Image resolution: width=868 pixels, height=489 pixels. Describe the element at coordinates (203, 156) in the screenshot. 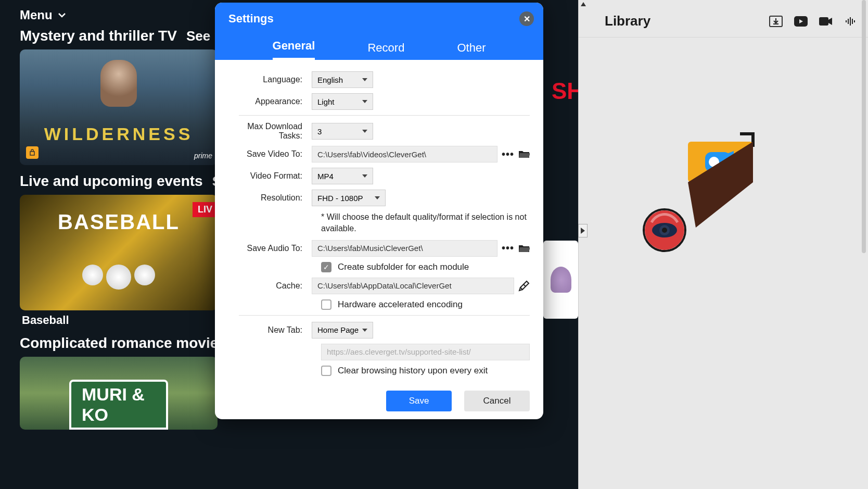

I see `prime-badge: prime` at that location.